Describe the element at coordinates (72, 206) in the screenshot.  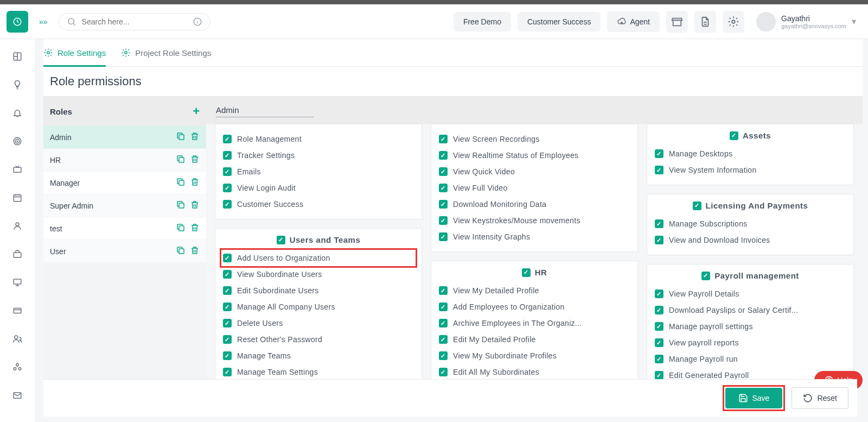
I see `role-label: Super Admin` at that location.